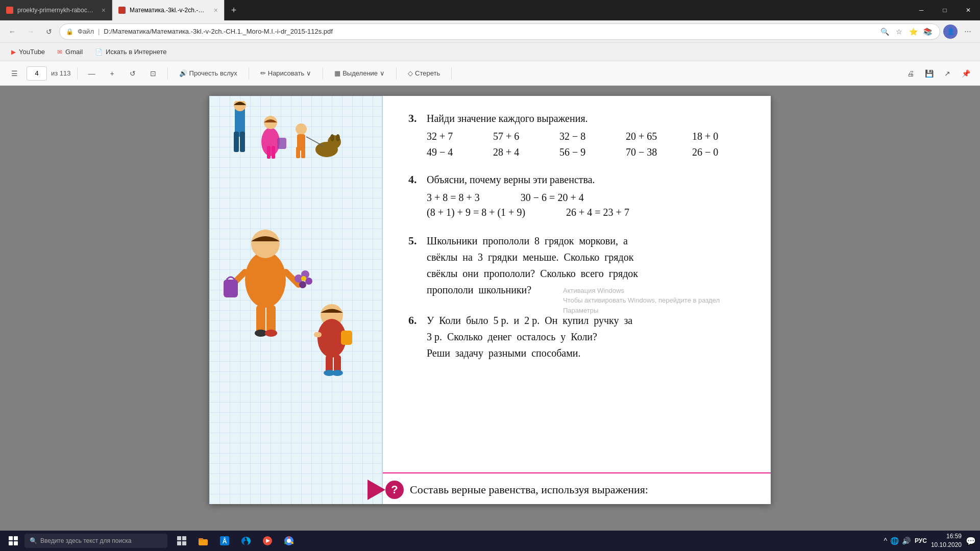  I want to click on expr-1-5: 18 + 0, so click(713, 137).